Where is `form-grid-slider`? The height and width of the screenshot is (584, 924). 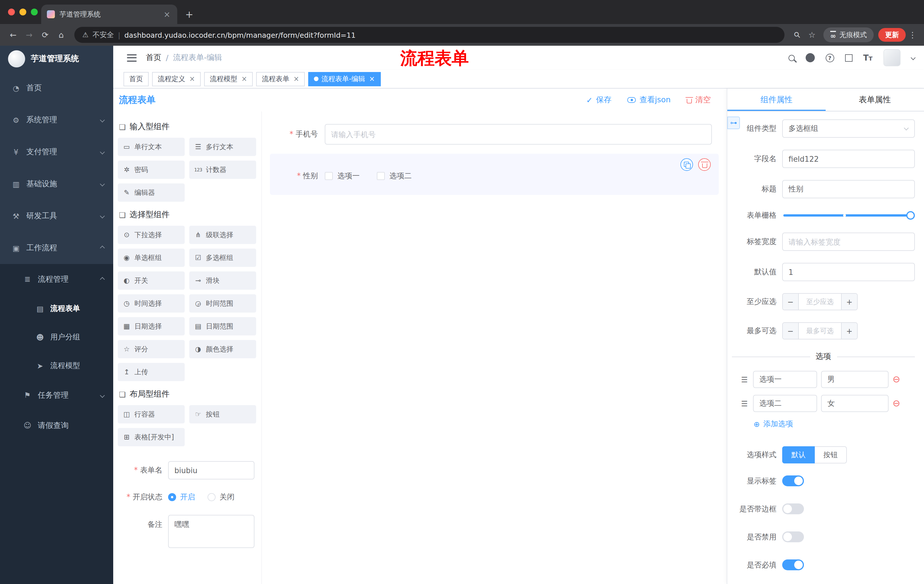
form-grid-slider is located at coordinates (846, 216).